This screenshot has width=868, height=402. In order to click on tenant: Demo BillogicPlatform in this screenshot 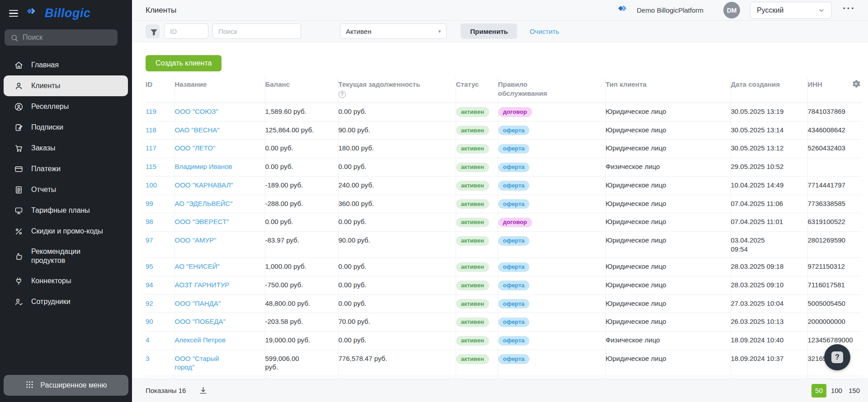, I will do `click(660, 10)`.